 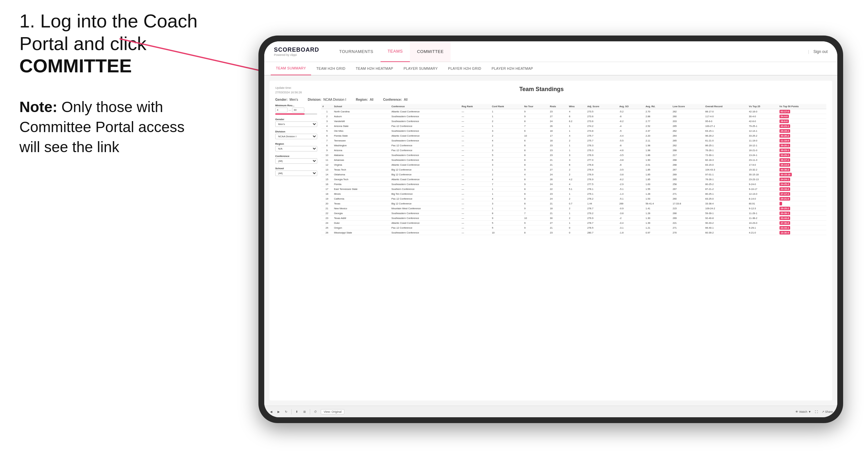 What do you see at coordinates (296, 249) in the screenshot?
I see `filters-panel: Minimum Rou... — Gender` at bounding box center [296, 249].